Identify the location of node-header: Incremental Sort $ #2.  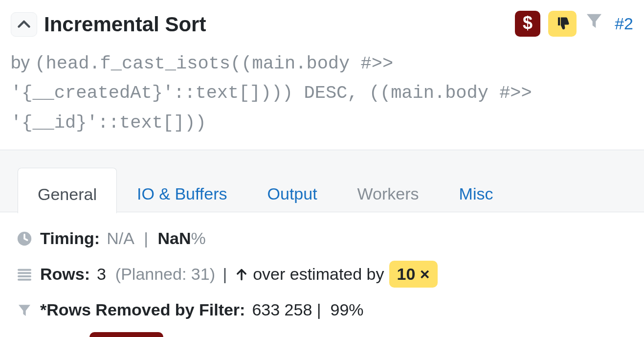
(322, 20).